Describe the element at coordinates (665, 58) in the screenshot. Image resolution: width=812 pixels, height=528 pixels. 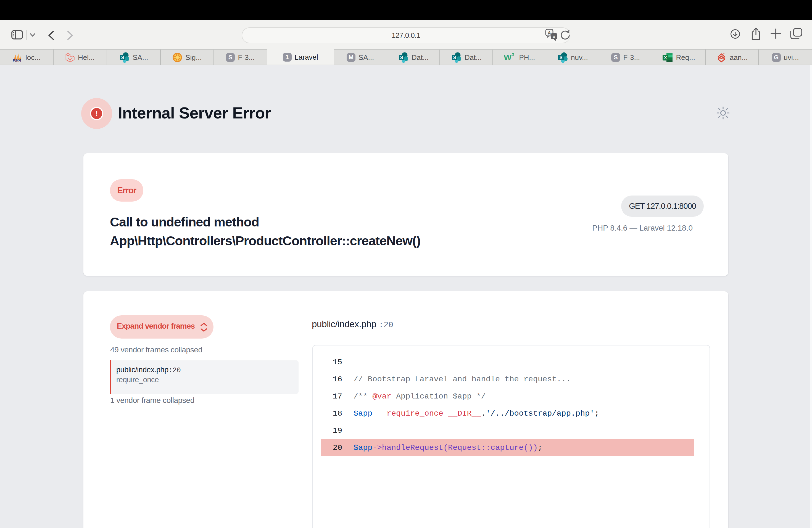
I see `svg-text: X` at that location.